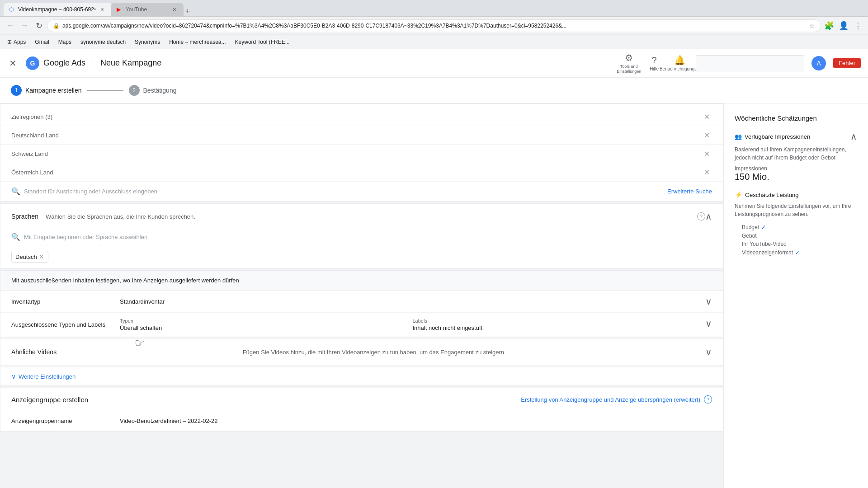  What do you see at coordinates (33, 63) in the screenshot?
I see `svg-text: G` at bounding box center [33, 63].